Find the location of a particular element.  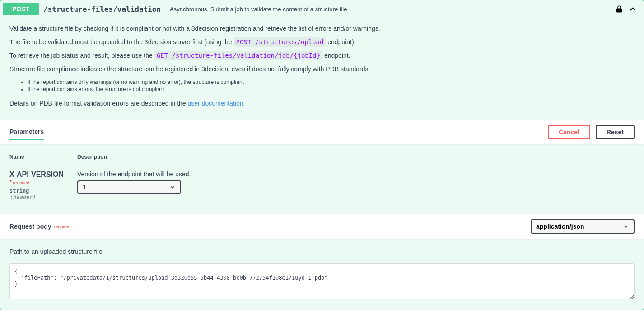

param-in: (header) is located at coordinates (43, 197).